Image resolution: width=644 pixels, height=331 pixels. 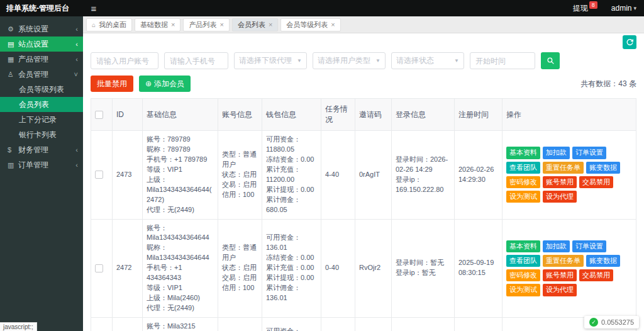 What do you see at coordinates (550, 60) in the screenshot?
I see `search-button` at bounding box center [550, 60].